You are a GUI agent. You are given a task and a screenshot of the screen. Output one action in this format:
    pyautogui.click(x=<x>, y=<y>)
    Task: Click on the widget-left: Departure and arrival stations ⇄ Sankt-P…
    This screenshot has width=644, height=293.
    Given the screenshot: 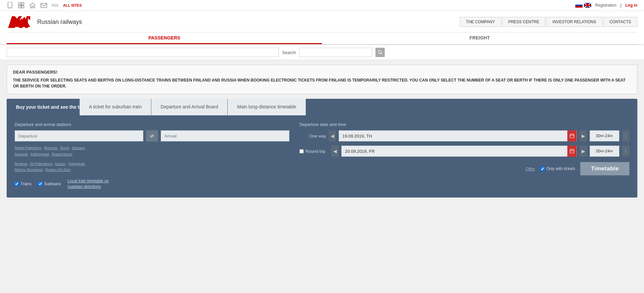 What is the action you would take?
    pyautogui.click(x=152, y=156)
    